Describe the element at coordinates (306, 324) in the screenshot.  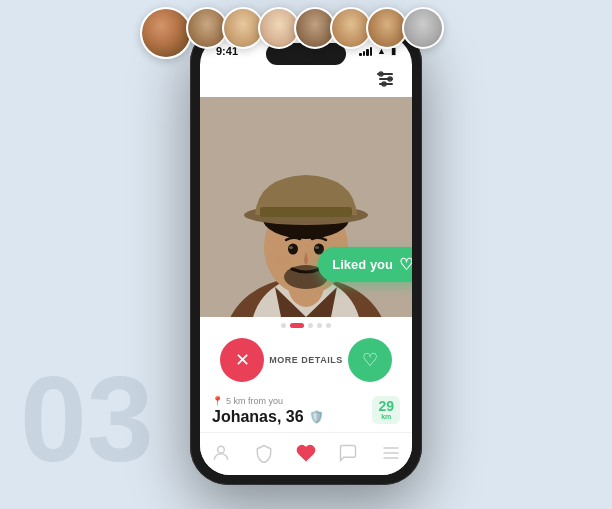
I see `dots-row` at that location.